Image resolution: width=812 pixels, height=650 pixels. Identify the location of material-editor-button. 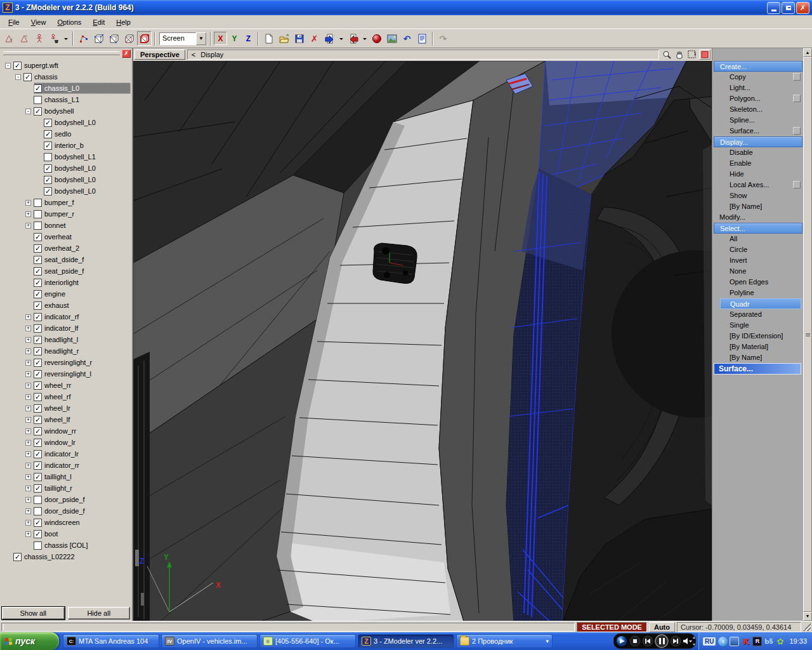
(377, 38).